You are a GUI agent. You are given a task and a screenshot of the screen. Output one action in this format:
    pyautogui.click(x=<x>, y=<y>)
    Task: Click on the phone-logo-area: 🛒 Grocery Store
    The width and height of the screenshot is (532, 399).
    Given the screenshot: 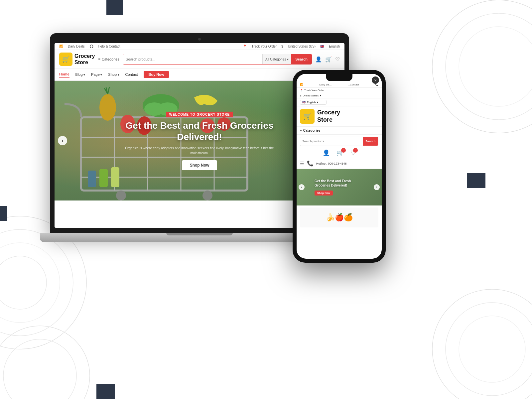 What is the action you would take?
    pyautogui.click(x=339, y=116)
    